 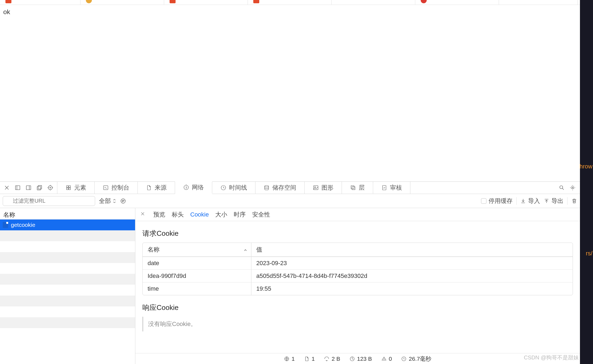 What do you see at coordinates (143, 215) in the screenshot?
I see `close-detail-button` at bounding box center [143, 215].